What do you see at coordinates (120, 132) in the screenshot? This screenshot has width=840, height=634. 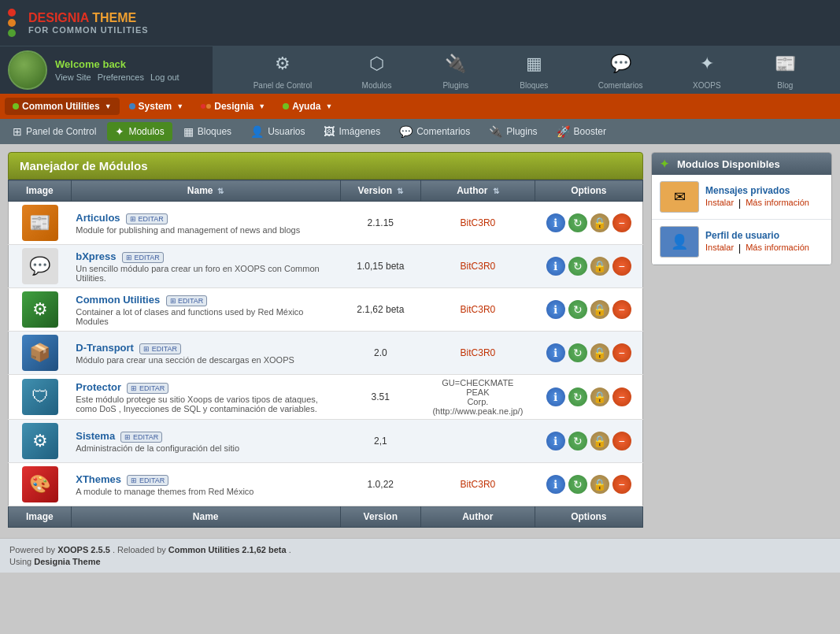 I see `subnav-modulos-icon: ✦` at bounding box center [120, 132].